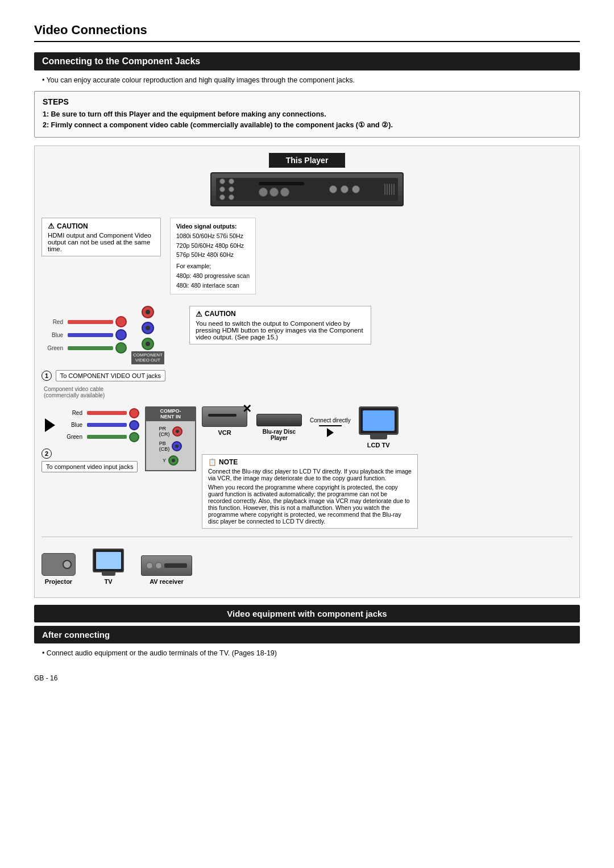 The width and height of the screenshot is (614, 868). I want to click on step2-label: To component video input jacks, so click(90, 467).